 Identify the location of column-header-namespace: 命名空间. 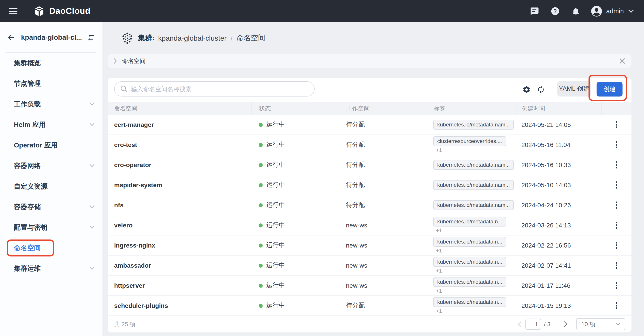
(180, 108).